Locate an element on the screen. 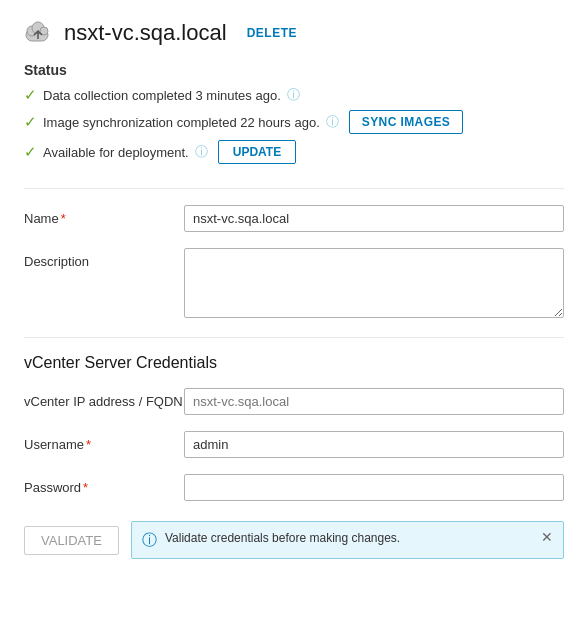 The image size is (588, 628). name-input is located at coordinates (374, 218).